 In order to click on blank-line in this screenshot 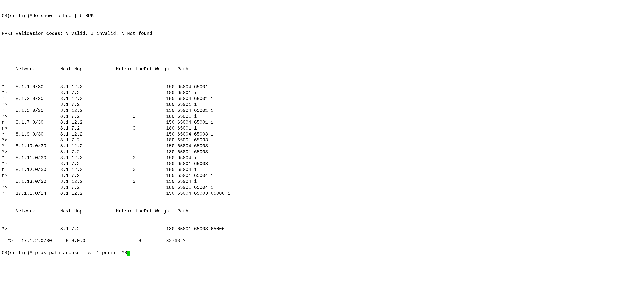, I will do `click(322, 52)`.